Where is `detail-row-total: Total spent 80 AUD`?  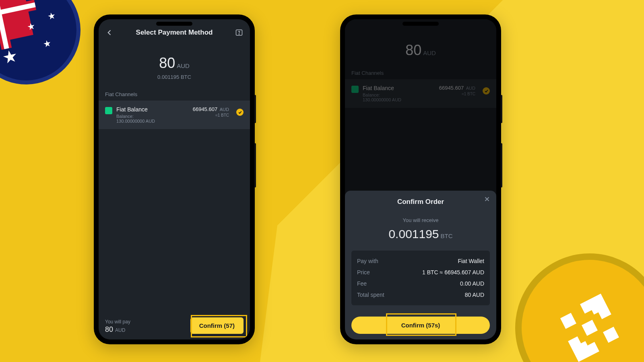 detail-row-total: Total spent 80 AUD is located at coordinates (421, 295).